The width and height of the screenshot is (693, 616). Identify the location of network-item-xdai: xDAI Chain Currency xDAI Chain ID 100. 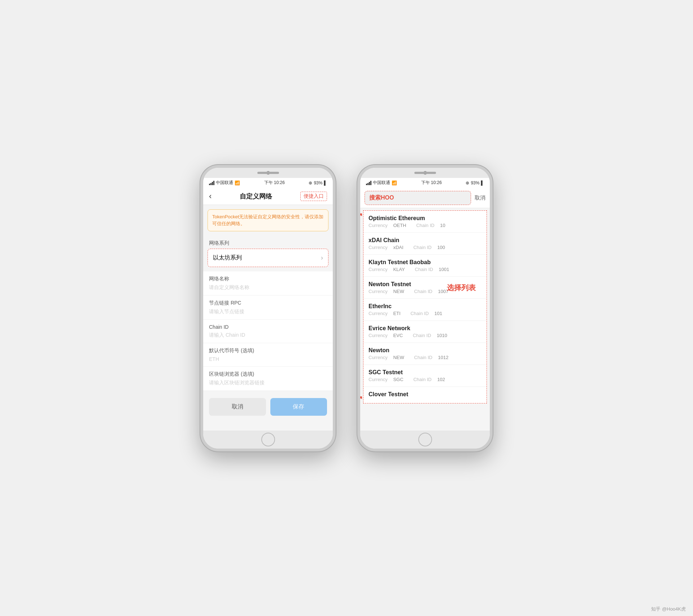
(425, 244).